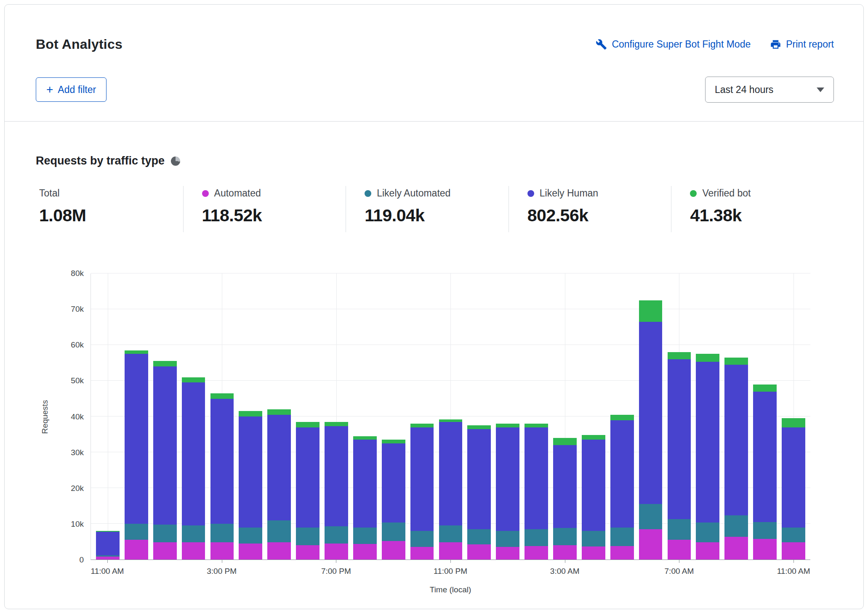 The image size is (868, 610). I want to click on x-axis-labels: 11:00 AM3:00 PM7:00 PM11:00 PM3:00 AM7:0…, so click(450, 571).